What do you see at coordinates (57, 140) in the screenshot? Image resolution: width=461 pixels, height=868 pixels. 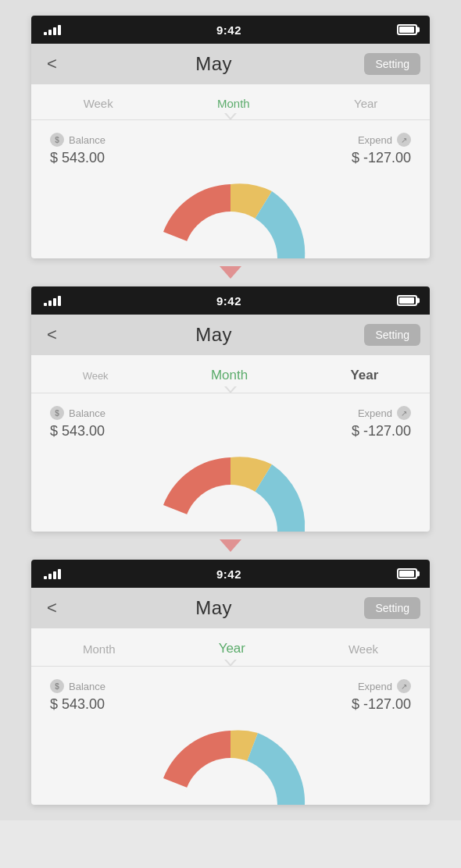 I see `balance-icon-1: $` at bounding box center [57, 140].